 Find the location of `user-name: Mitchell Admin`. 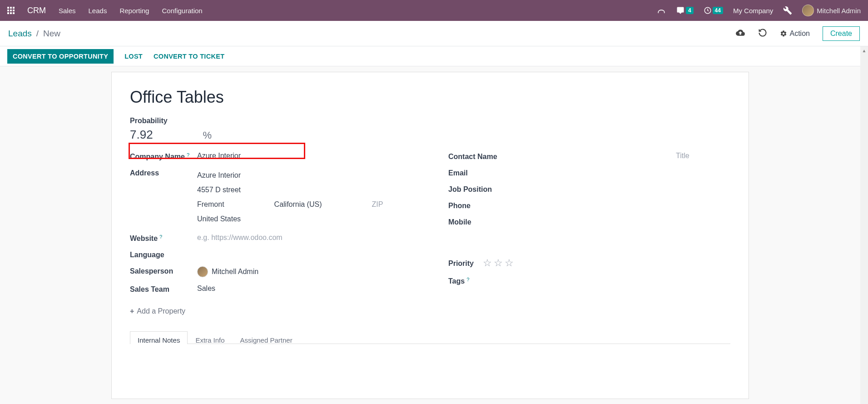

user-name: Mitchell Admin is located at coordinates (838, 11).